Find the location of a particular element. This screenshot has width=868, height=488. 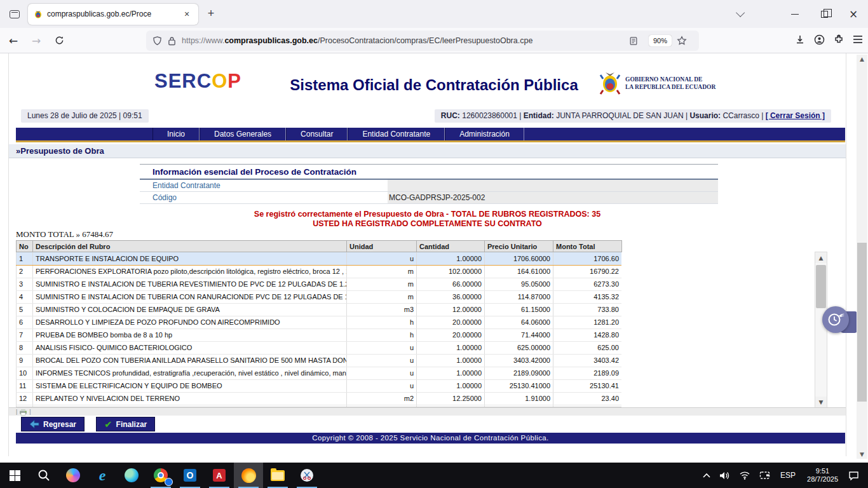

table-cell: 1.91000 is located at coordinates (519, 398).